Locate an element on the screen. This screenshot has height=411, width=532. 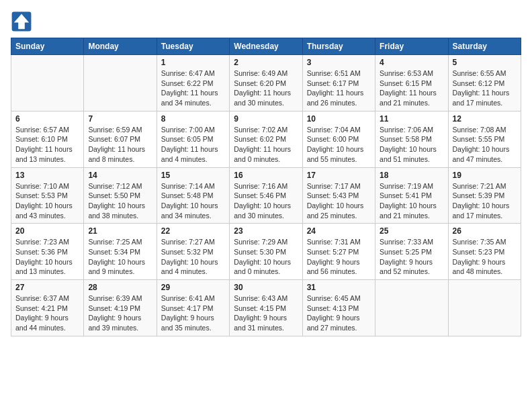
header-cell-sunday: Sunday is located at coordinates (48, 47).